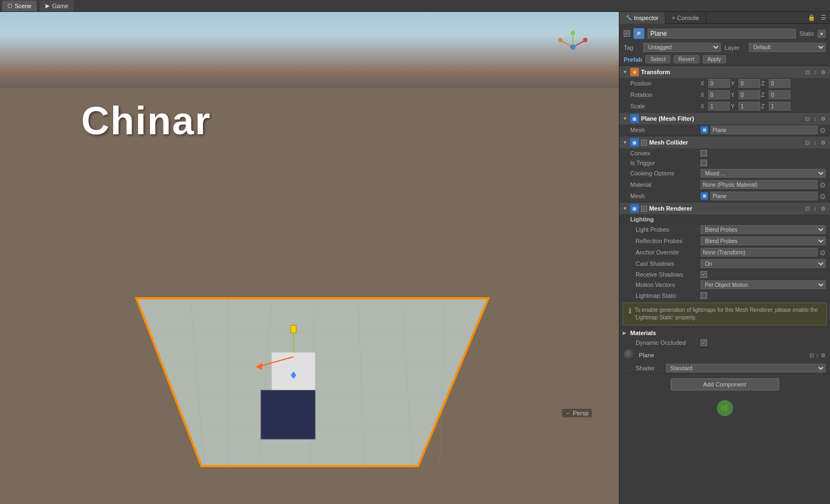 Image resolution: width=830 pixels, height=504 pixels. I want to click on tag-layer-row: Tag Untagged Layer Default, so click(724, 48).